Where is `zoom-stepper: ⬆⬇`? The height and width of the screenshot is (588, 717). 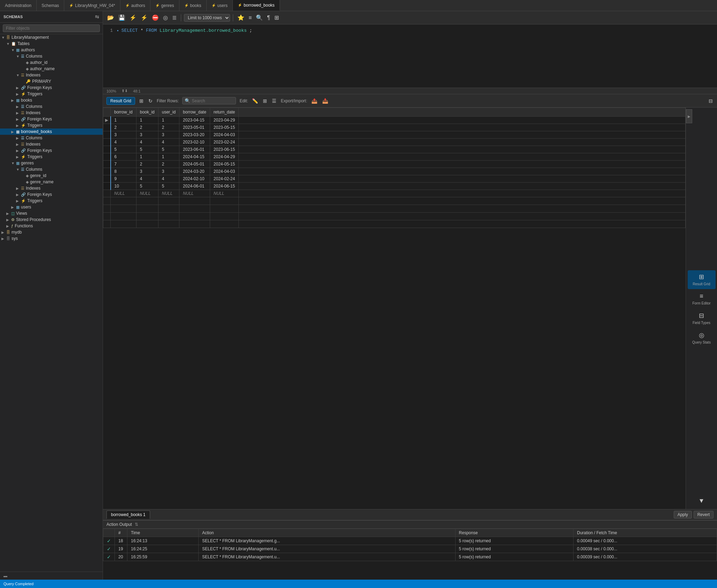 zoom-stepper: ⬆⬇ is located at coordinates (125, 91).